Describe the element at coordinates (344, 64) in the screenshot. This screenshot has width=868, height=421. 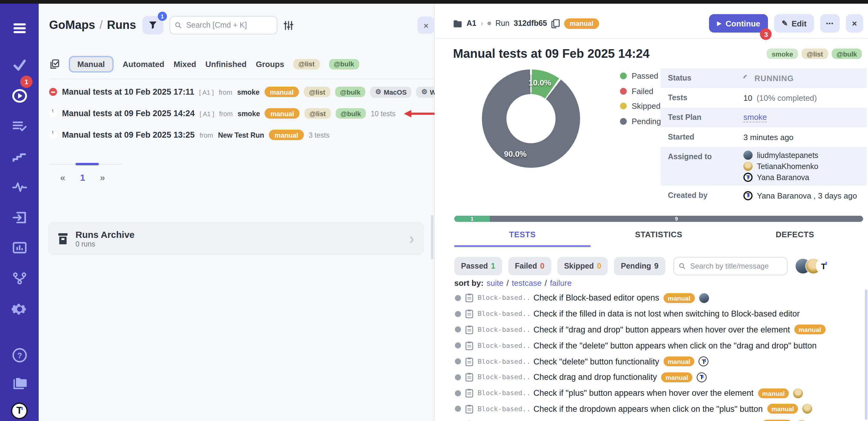
I see `tag-filter-bulk: @bulk` at that location.